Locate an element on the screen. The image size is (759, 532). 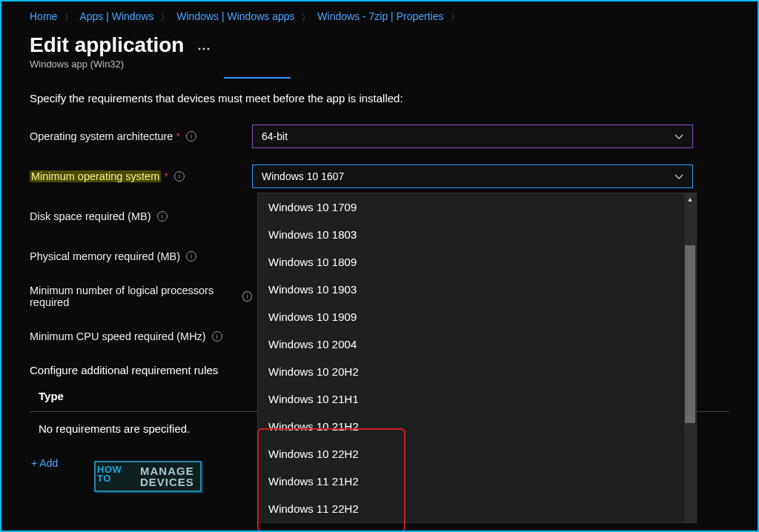
scrollbar-thumb is located at coordinates (690, 334).